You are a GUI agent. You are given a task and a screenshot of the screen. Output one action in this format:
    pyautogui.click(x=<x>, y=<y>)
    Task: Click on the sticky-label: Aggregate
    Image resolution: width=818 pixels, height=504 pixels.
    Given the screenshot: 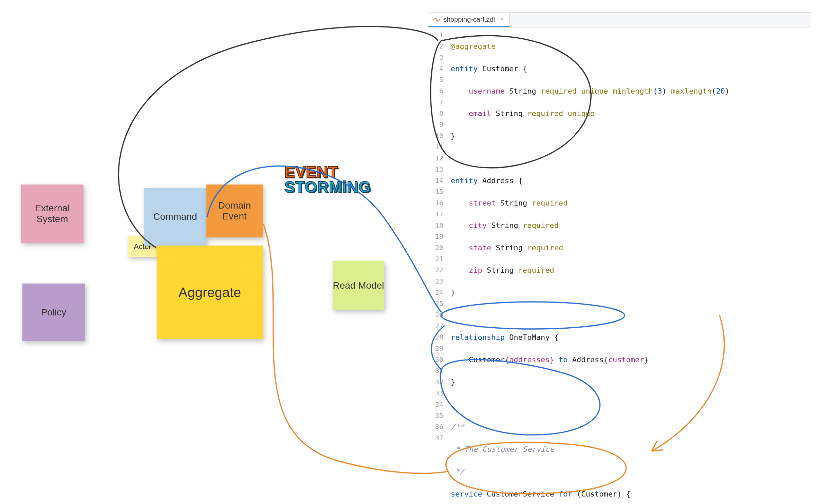 What is the action you would take?
    pyautogui.click(x=210, y=292)
    